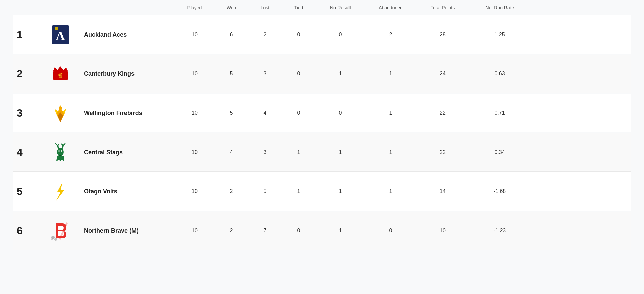 The image size is (644, 294). I want to click on header-logo, so click(60, 8).